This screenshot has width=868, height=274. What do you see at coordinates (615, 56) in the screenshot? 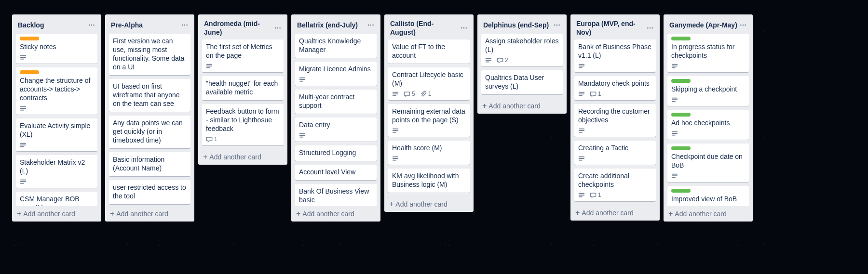
I see `card: Bank of Business Phase v1.1 (L)` at bounding box center [615, 56].